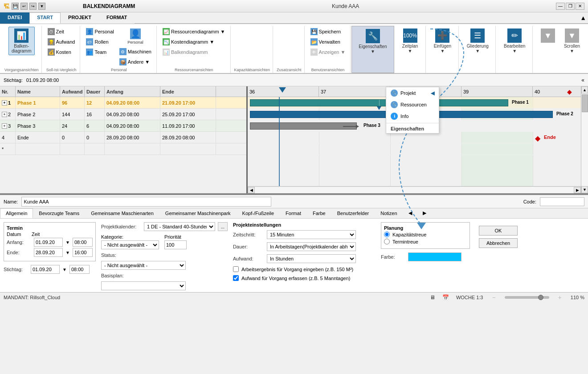 This screenshot has height=374, width=588. I want to click on tab-kopf-fusszeile: Kopf-/Fußzeile, so click(258, 213).